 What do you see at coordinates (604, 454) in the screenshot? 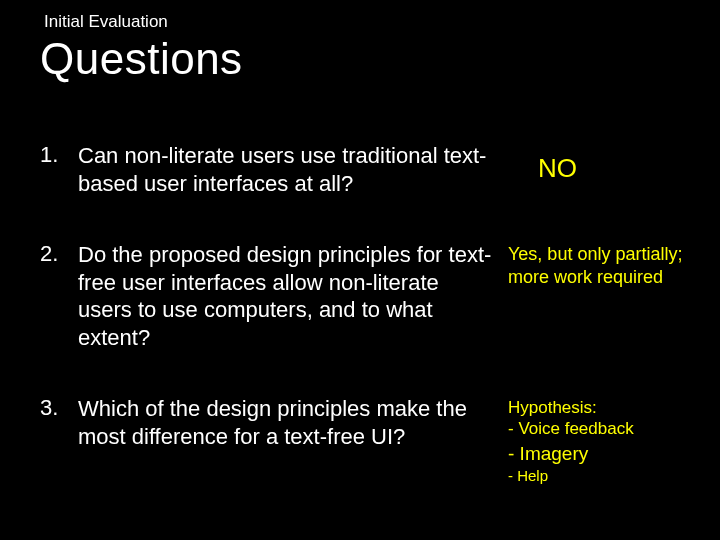
I see `answer-line: - Imagery` at bounding box center [604, 454].